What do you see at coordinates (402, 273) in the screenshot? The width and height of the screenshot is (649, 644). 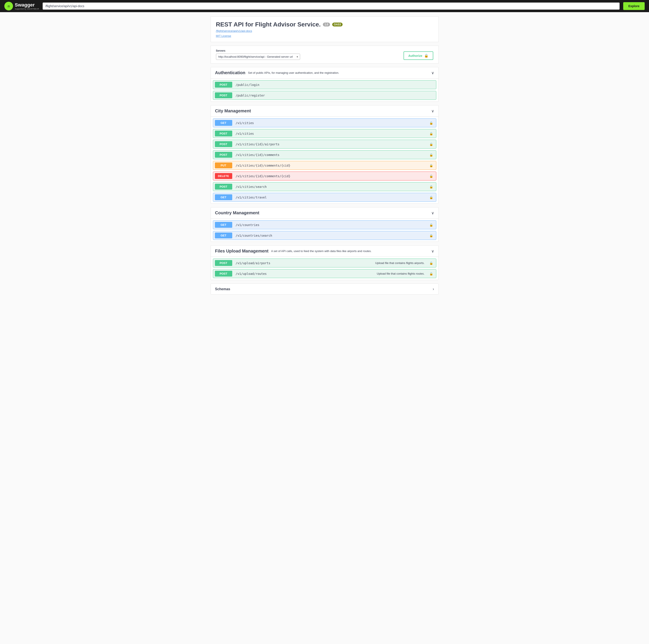 I see `endpoint-description: Upload file that contains flights routes…` at bounding box center [402, 273].